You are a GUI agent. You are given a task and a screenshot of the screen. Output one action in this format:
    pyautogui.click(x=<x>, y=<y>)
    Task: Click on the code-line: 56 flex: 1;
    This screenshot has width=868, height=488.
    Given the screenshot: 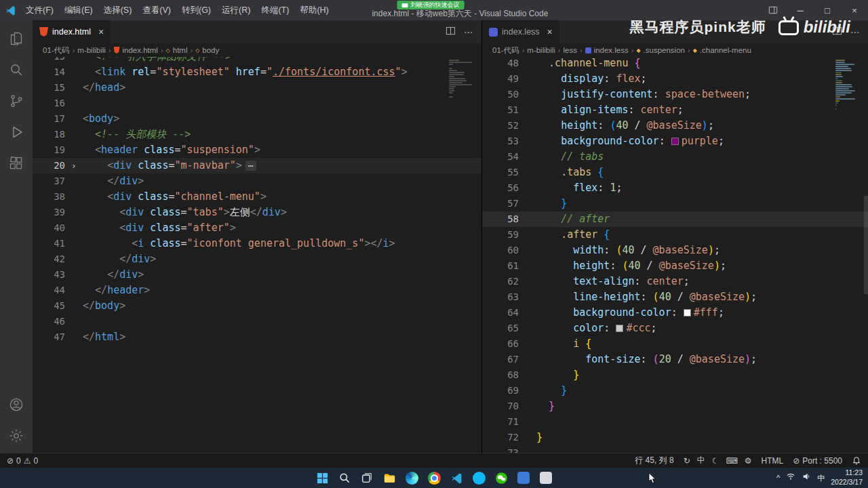 What is the action you would take?
    pyautogui.click(x=675, y=188)
    